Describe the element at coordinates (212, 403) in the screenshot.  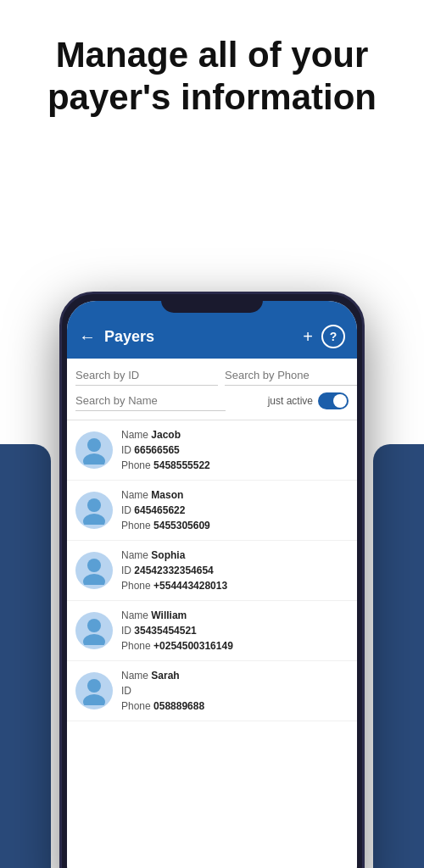
I see `search-row-2: just active` at that location.